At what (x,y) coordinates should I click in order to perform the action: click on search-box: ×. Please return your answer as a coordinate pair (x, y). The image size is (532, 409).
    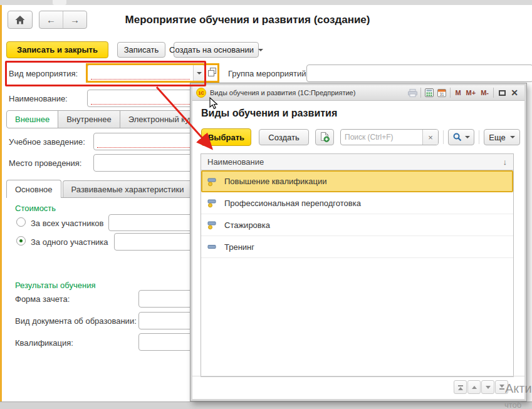
    Looking at the image, I should click on (390, 137).